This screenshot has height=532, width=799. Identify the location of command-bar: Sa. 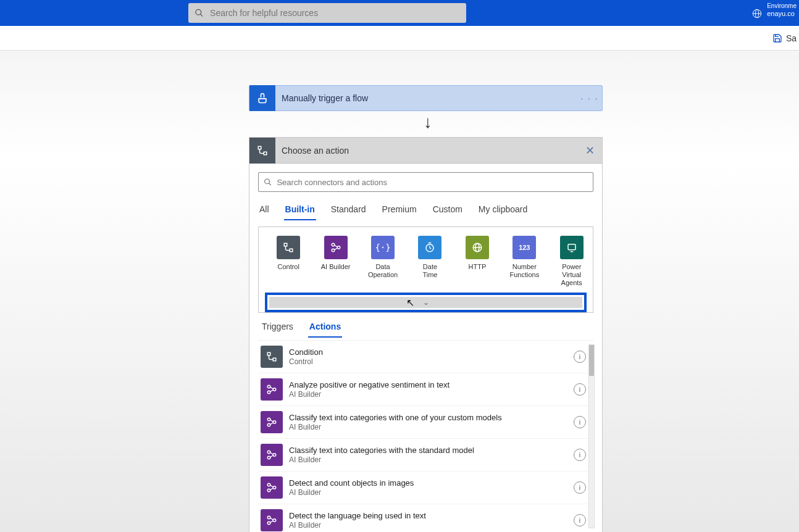
(399, 38).